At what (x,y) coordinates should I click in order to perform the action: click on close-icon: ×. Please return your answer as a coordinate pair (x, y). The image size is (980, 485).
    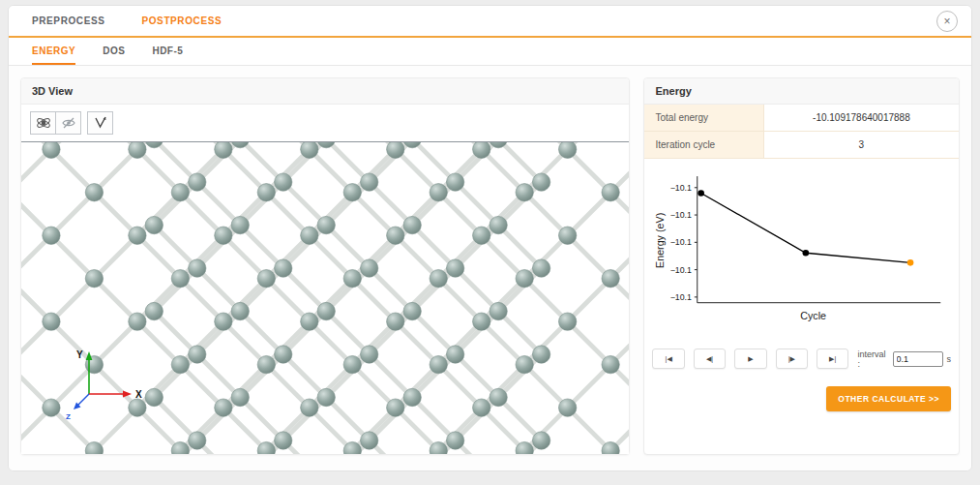
    Looking at the image, I should click on (946, 21).